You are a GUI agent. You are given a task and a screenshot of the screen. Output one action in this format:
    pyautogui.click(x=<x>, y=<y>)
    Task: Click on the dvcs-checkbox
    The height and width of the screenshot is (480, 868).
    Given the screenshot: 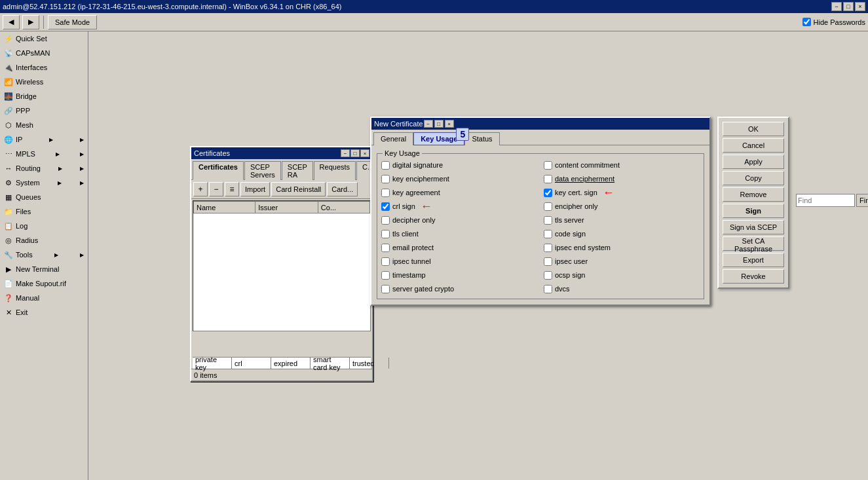 What is the action you would take?
    pyautogui.click(x=548, y=289)
    